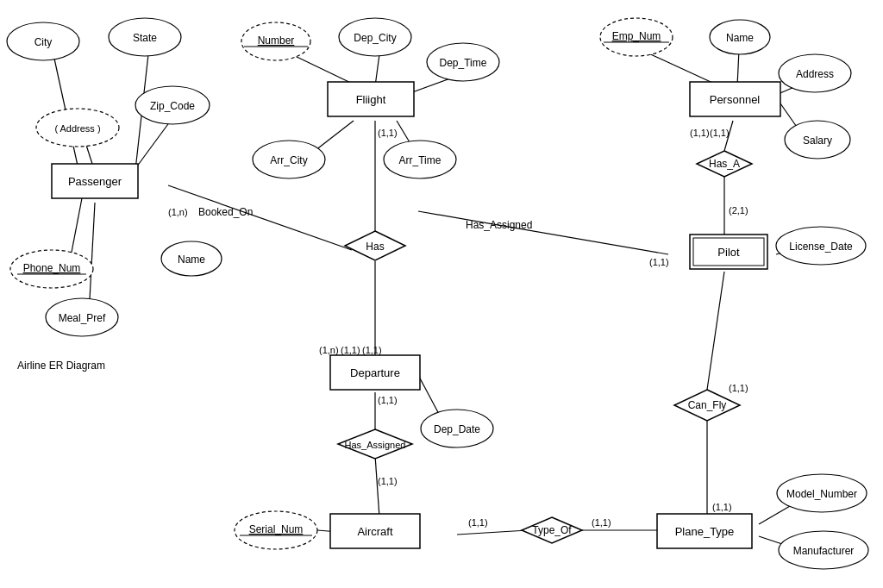 The height and width of the screenshot is (588, 883). I want to click on svg-text: Aircraft, so click(375, 531).